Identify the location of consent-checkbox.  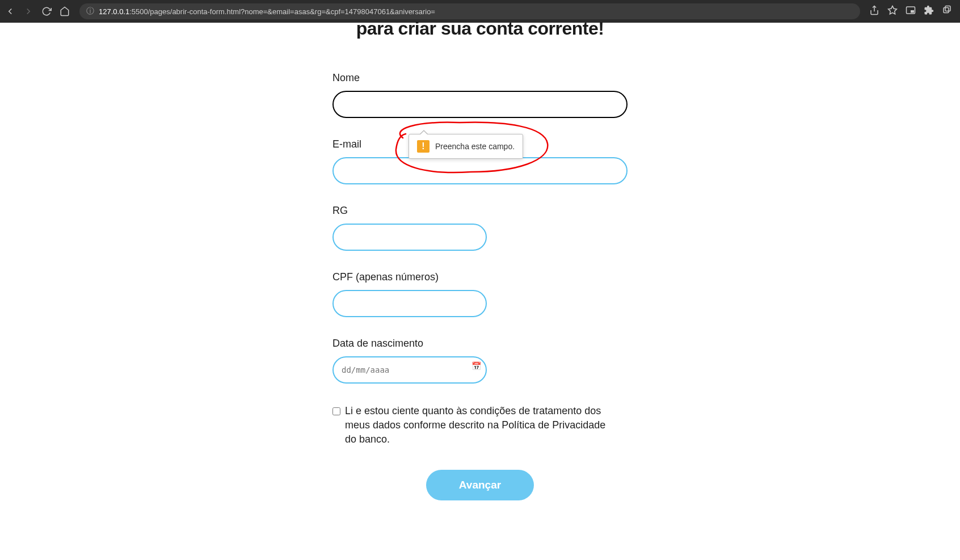
(336, 411).